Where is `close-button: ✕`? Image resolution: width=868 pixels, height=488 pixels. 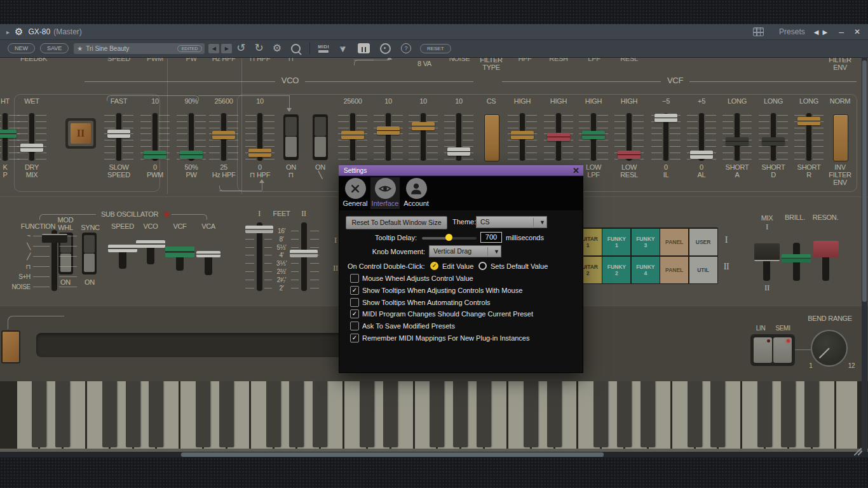
close-button: ✕ is located at coordinates (857, 32).